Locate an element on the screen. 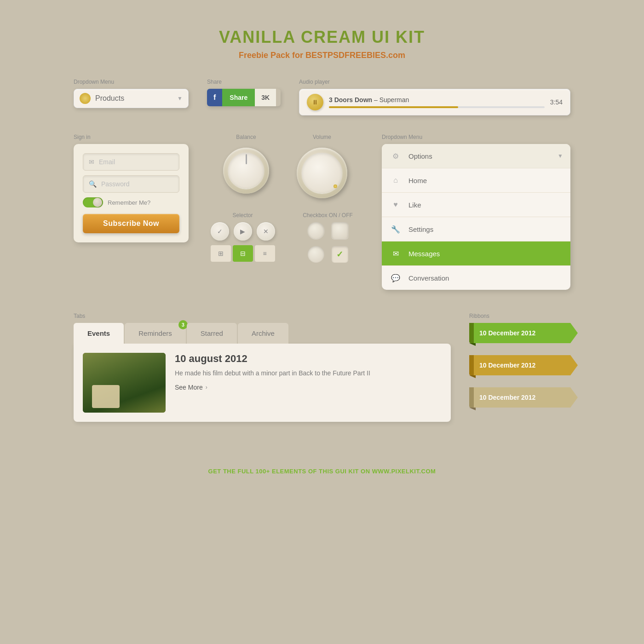  balance-label: Balance is located at coordinates (246, 137).